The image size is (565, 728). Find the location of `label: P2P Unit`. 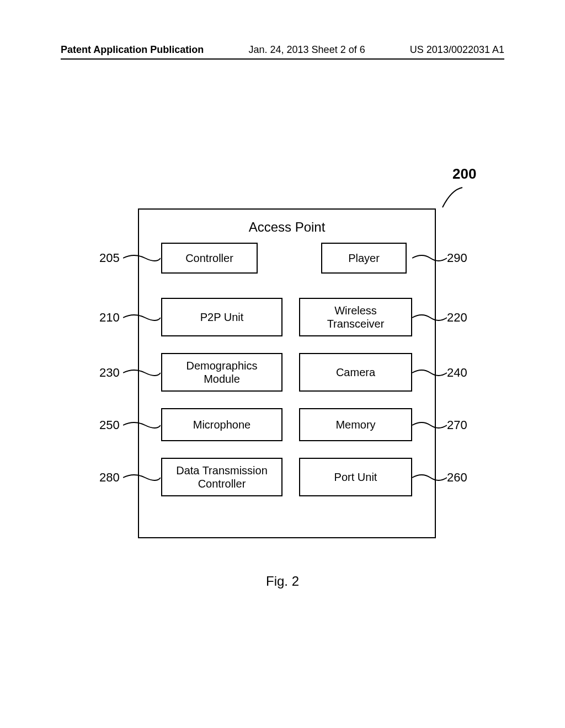

label: P2P Unit is located at coordinates (222, 317).